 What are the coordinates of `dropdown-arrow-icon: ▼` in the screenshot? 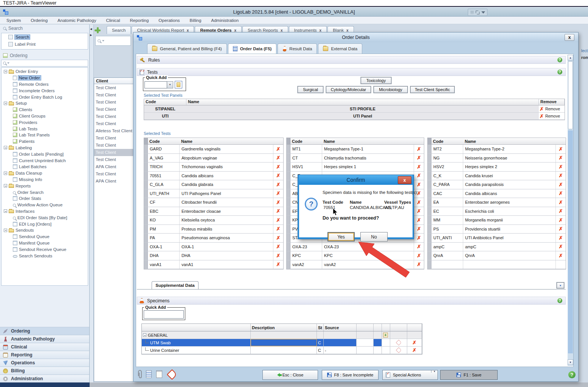 It's located at (434, 372).